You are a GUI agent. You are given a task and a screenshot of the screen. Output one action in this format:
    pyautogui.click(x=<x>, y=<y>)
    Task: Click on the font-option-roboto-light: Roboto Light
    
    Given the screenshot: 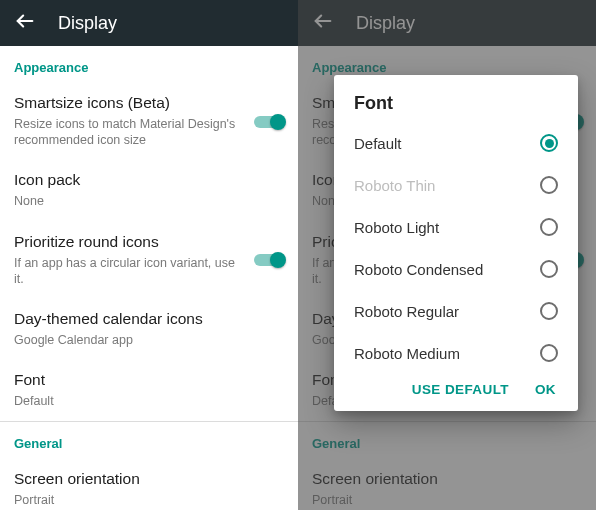 What is the action you would take?
    pyautogui.click(x=456, y=227)
    